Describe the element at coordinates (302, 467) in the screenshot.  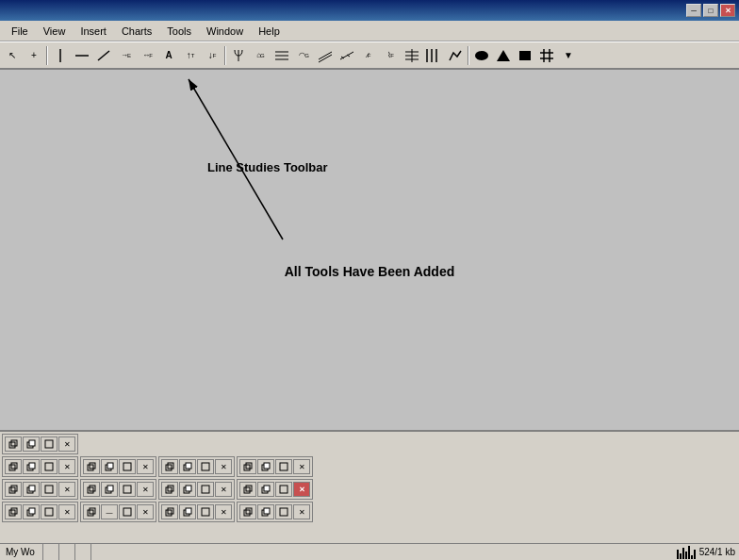
I see `tab-btn-r2-4-close: ✕` at that location.